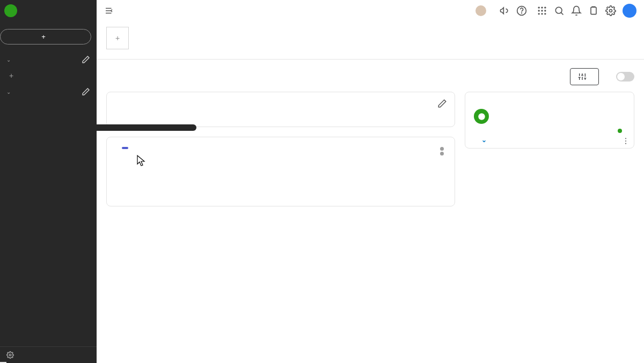  Describe the element at coordinates (370, 11) in the screenshot. I see `topbar` at that location.